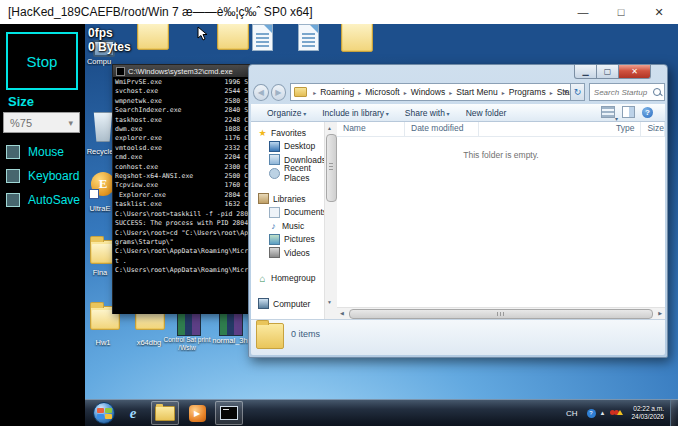 Image resolution: width=678 pixels, height=426 pixels. I want to click on refresh-icon: ↻, so click(578, 92).